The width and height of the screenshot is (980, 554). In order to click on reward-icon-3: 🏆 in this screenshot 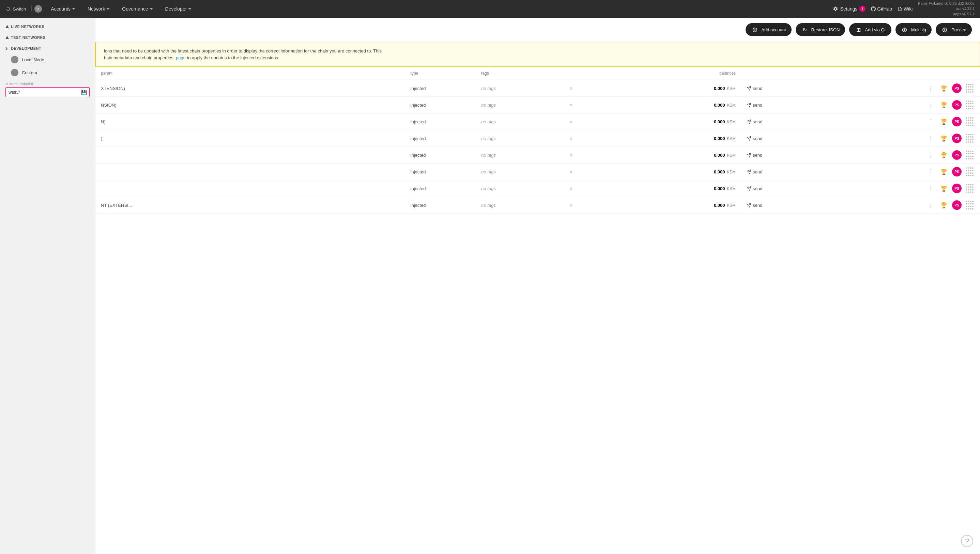, I will do `click(944, 138)`.